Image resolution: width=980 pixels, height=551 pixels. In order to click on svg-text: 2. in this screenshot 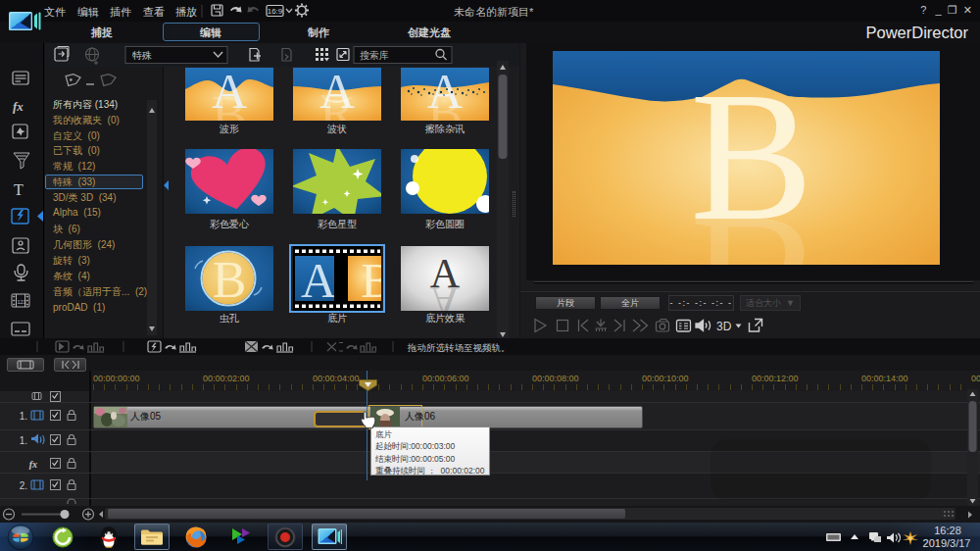, I will do `click(24, 486)`.